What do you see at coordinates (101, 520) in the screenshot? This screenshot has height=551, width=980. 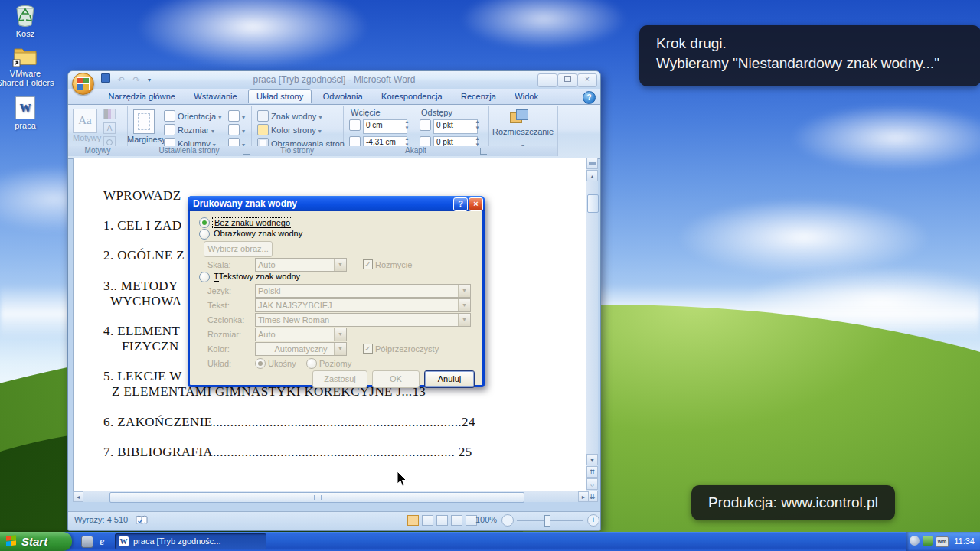 I see `word-count: Wyrazy: 4 510` at bounding box center [101, 520].